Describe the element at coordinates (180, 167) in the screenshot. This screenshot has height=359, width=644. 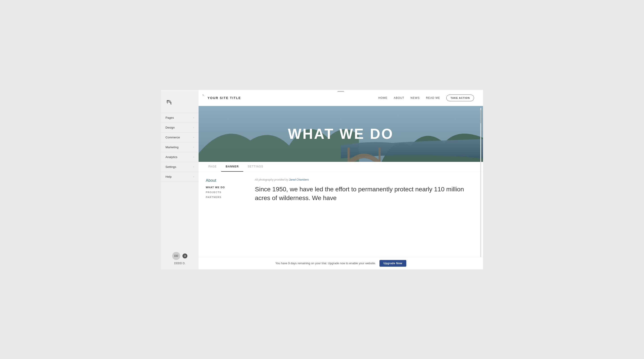
I see `sidebar-item-settings: Settings ›` at that location.